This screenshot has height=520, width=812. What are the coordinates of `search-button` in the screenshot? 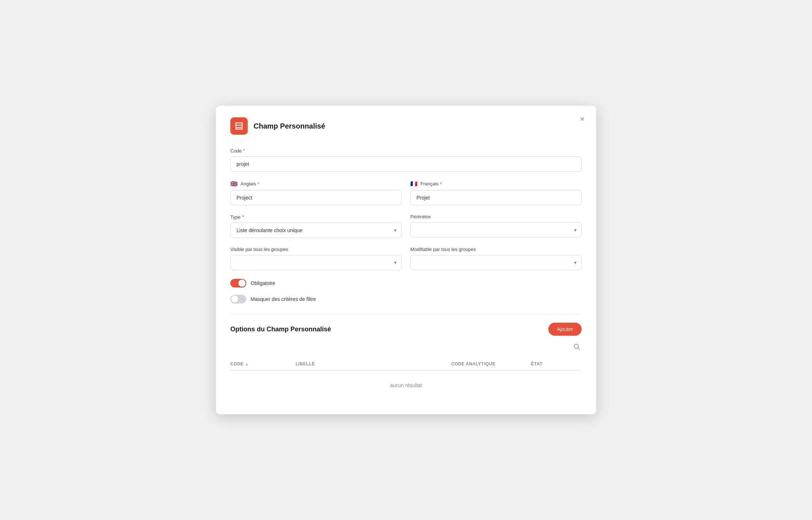 It's located at (577, 348).